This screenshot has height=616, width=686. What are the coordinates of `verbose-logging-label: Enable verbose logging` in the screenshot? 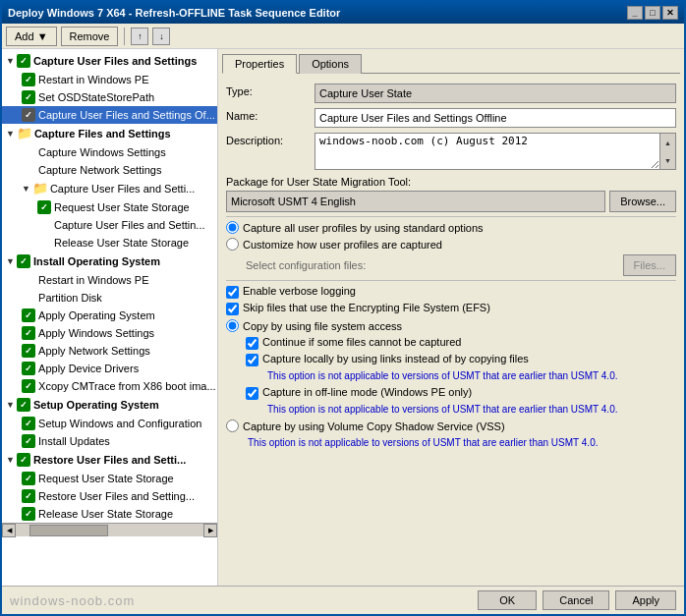 It's located at (299, 291).